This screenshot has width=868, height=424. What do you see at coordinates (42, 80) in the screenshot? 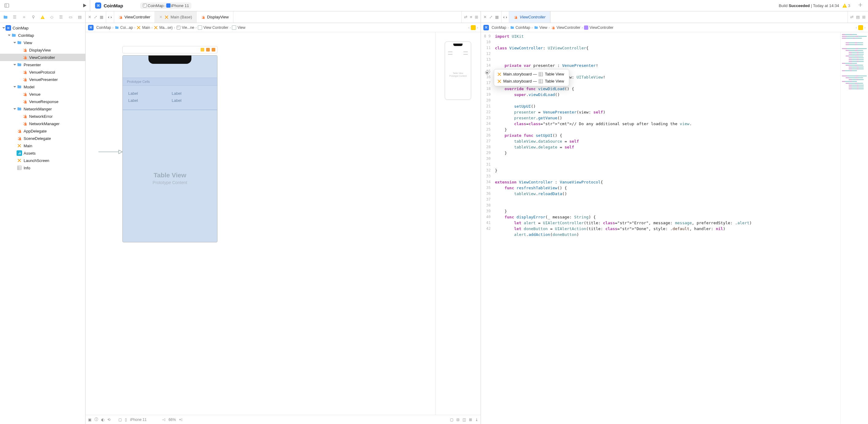
I see `tree-file-venuepresenter: VenuePresenter` at bounding box center [42, 80].